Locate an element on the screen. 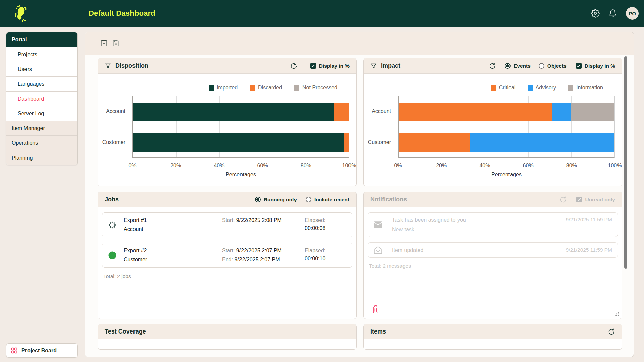 Image resolution: width=644 pixels, height=362 pixels. include-recent-label: Include recent is located at coordinates (332, 200).